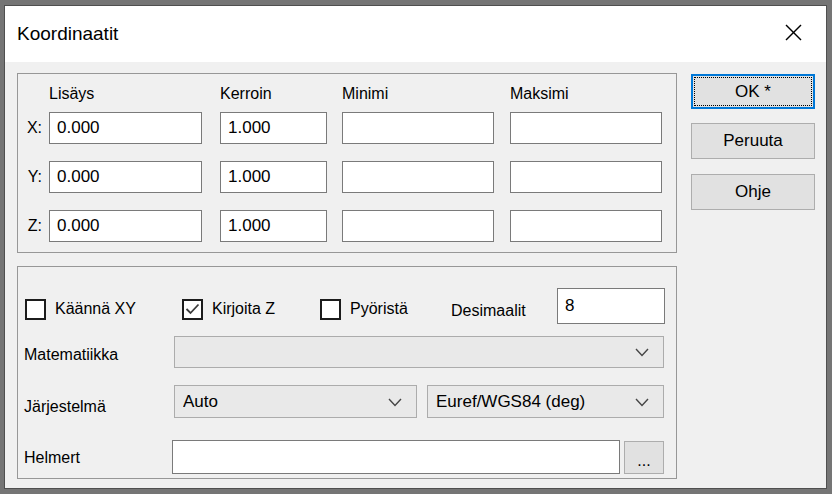 The height and width of the screenshot is (494, 832). Describe the element at coordinates (753, 192) in the screenshot. I see `help-button: Ohje` at that location.